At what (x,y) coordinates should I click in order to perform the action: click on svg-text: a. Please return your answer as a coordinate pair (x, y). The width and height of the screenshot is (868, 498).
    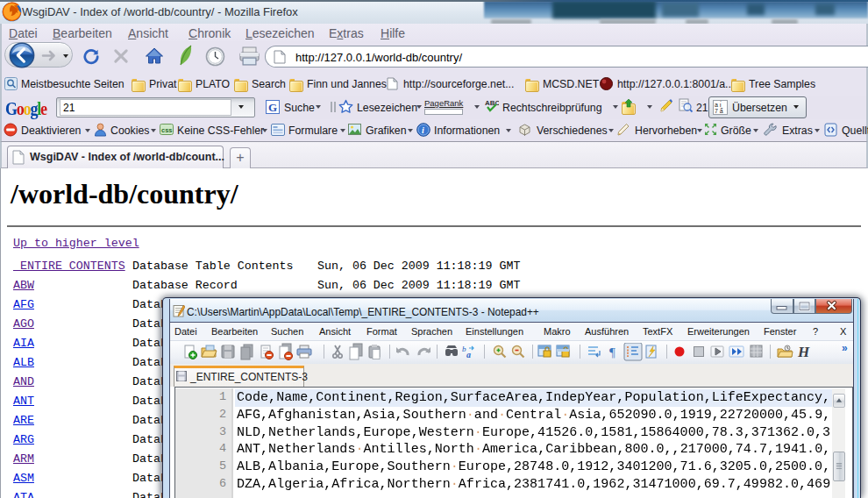
    Looking at the image, I should click on (468, 354).